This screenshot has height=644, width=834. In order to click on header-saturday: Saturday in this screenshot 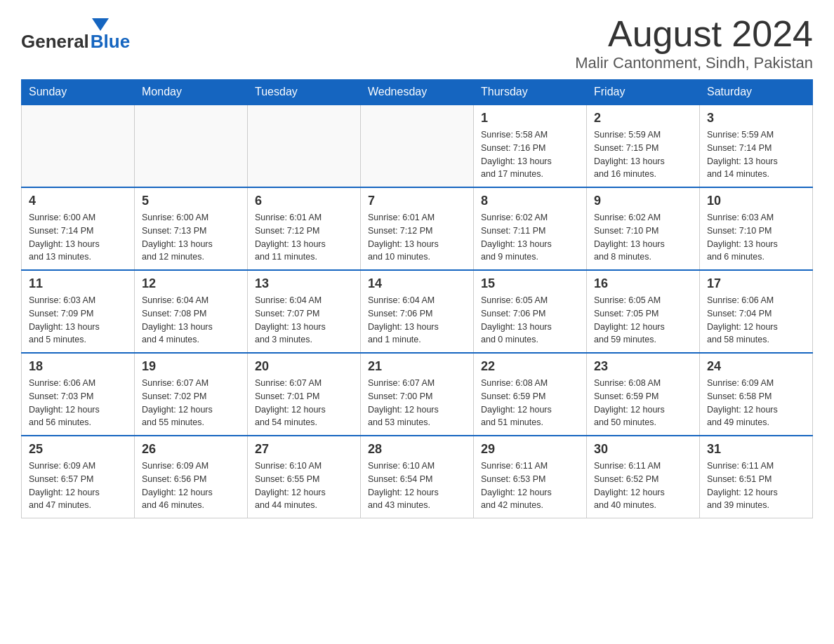, I will do `click(757, 93)`.